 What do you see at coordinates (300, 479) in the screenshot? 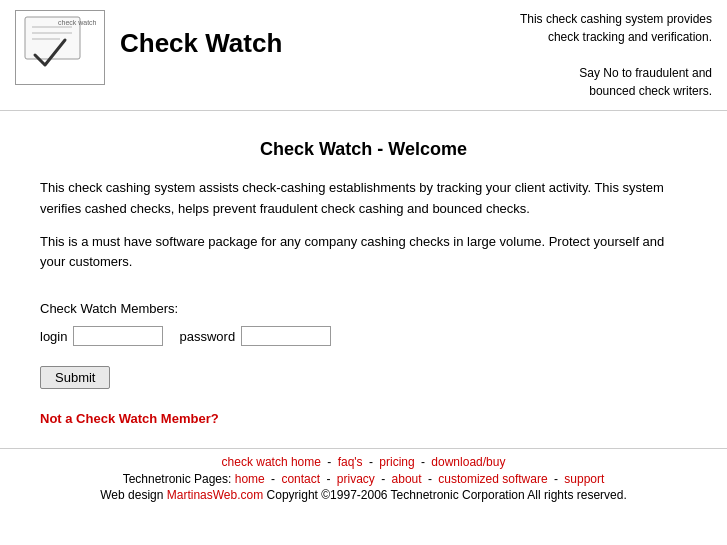
I see `footer-link-contact: contact` at bounding box center [300, 479].